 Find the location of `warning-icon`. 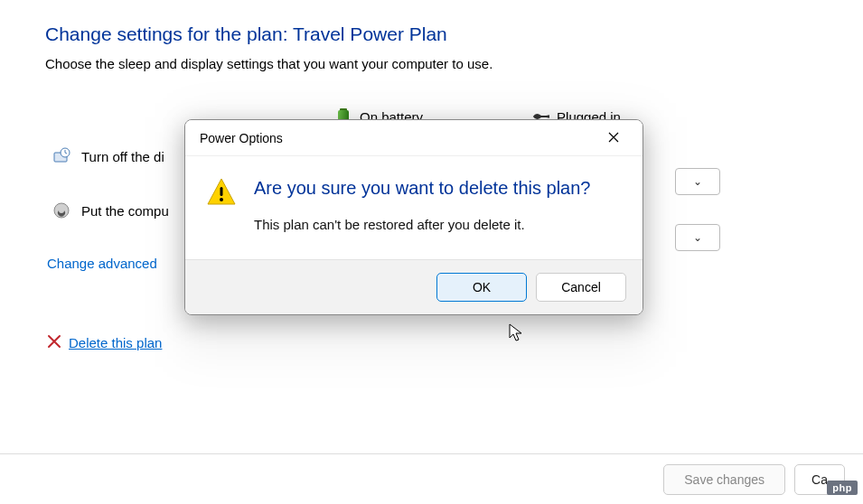

warning-icon is located at coordinates (221, 213).